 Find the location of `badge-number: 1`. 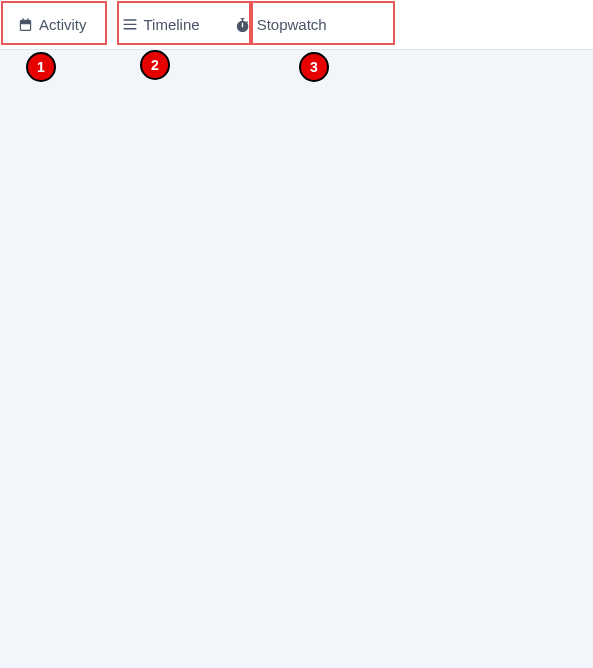

badge-number: 1 is located at coordinates (41, 67).